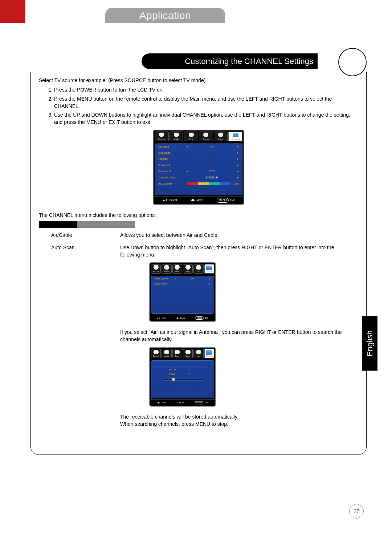  Describe the element at coordinates (229, 61) in the screenshot. I see `section-title-pill: Customizing the CHANNEL Settings` at that location.